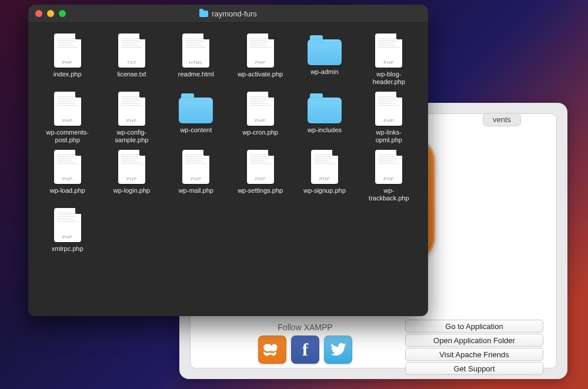  I want to click on item-label: wp- trackback.php, so click(389, 195).